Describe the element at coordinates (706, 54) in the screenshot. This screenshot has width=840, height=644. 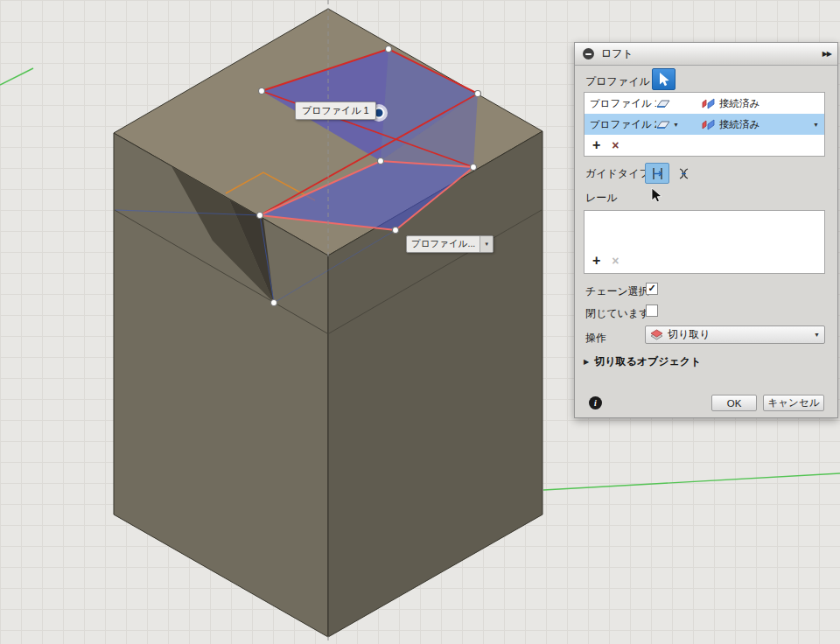
I see `dialog-titlebar: ロフト ▶▶` at that location.